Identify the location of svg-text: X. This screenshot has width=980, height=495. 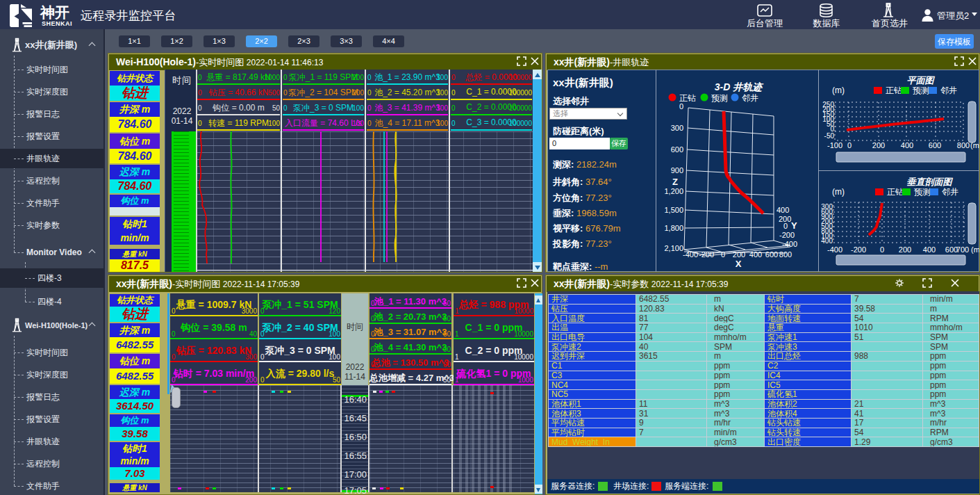
(739, 264).